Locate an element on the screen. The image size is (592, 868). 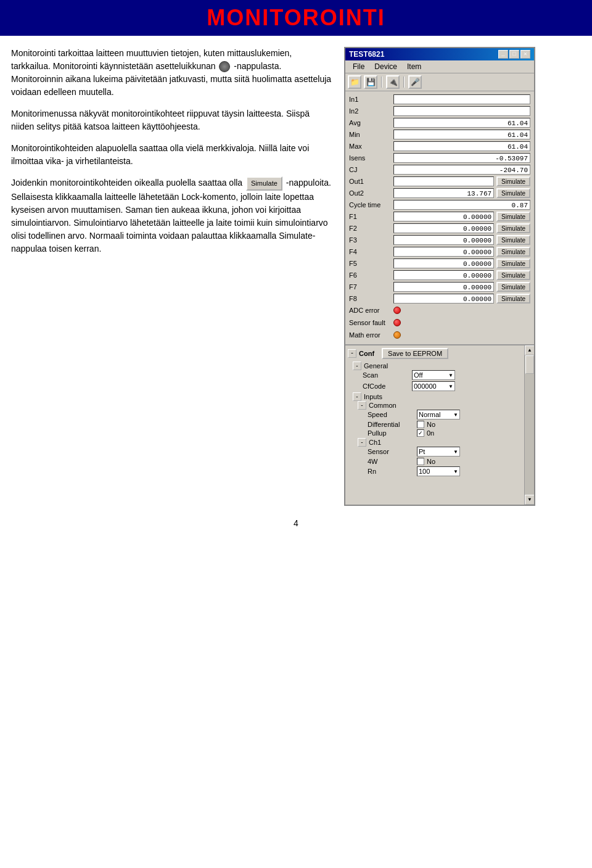
conf-collapse-button: - is located at coordinates (352, 353).